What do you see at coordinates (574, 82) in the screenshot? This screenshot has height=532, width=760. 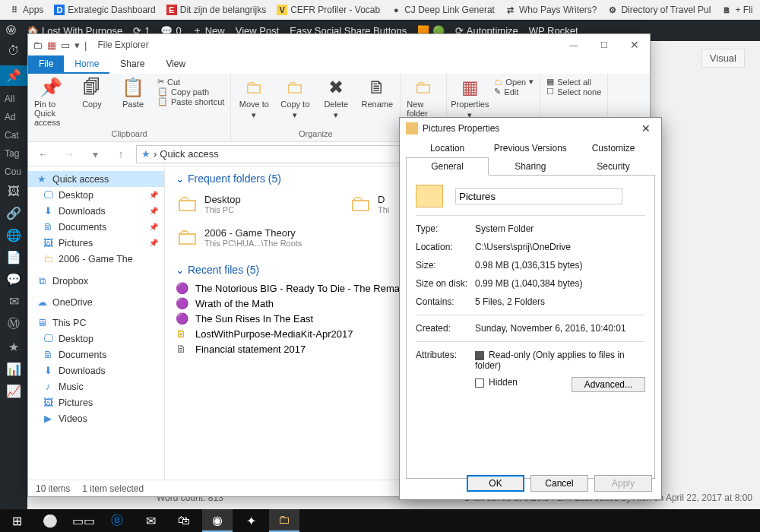 I see `selectall-button: ▦ Select all` at bounding box center [574, 82].